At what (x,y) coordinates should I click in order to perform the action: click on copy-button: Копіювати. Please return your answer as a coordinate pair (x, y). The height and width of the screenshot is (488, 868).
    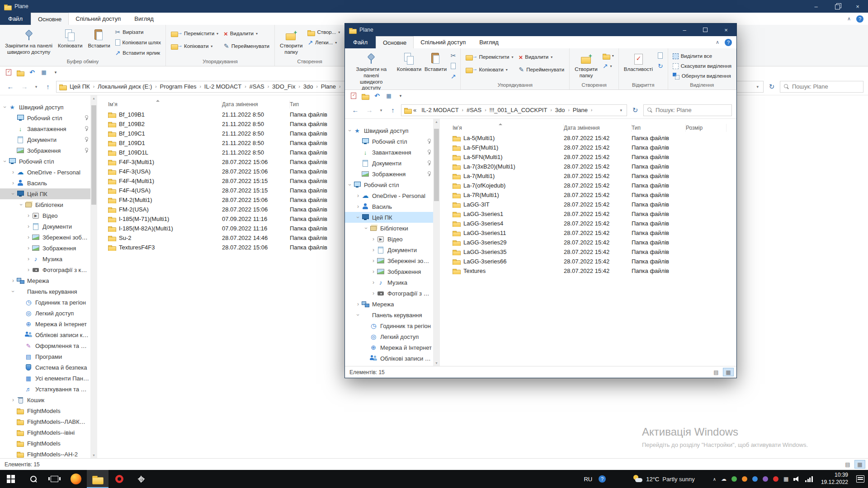
    Looking at the image, I should click on (70, 38).